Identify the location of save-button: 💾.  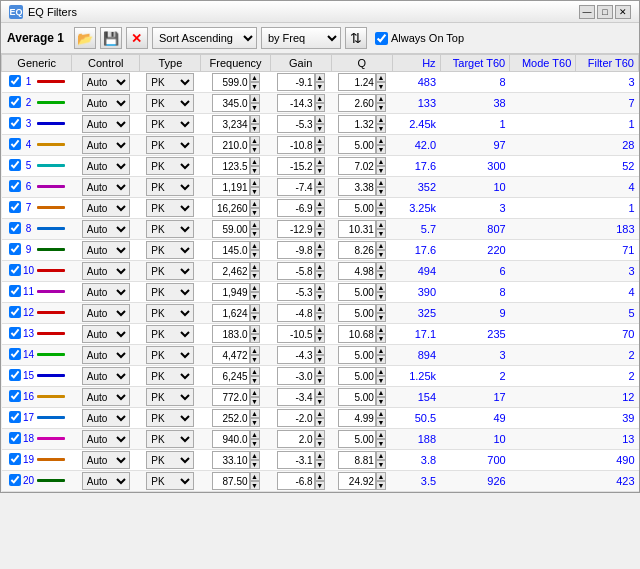
(111, 38).